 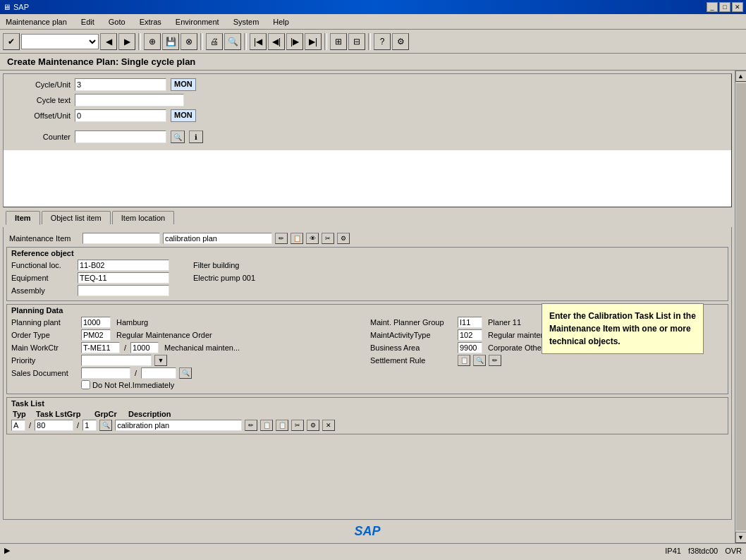 What do you see at coordinates (464, 360) in the screenshot?
I see `settlement-rule-btn1: 📋` at bounding box center [464, 360].